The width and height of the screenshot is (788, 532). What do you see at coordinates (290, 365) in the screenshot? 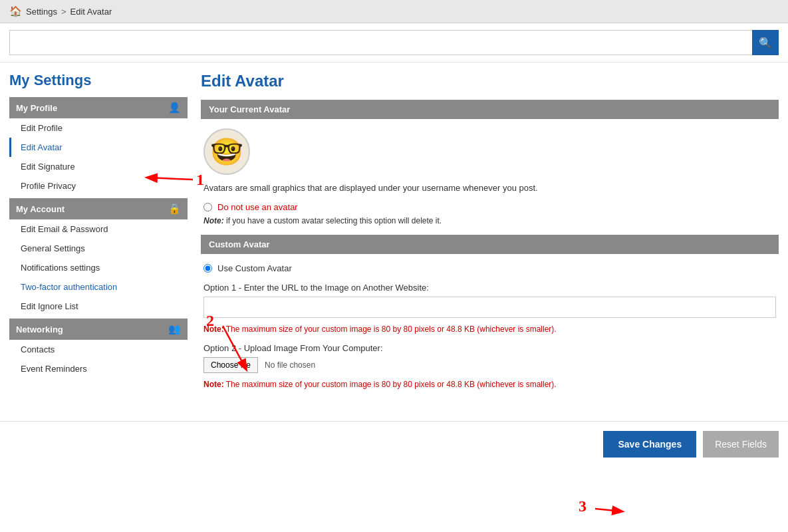
I see `no-file-text: No file chosen` at bounding box center [290, 365].